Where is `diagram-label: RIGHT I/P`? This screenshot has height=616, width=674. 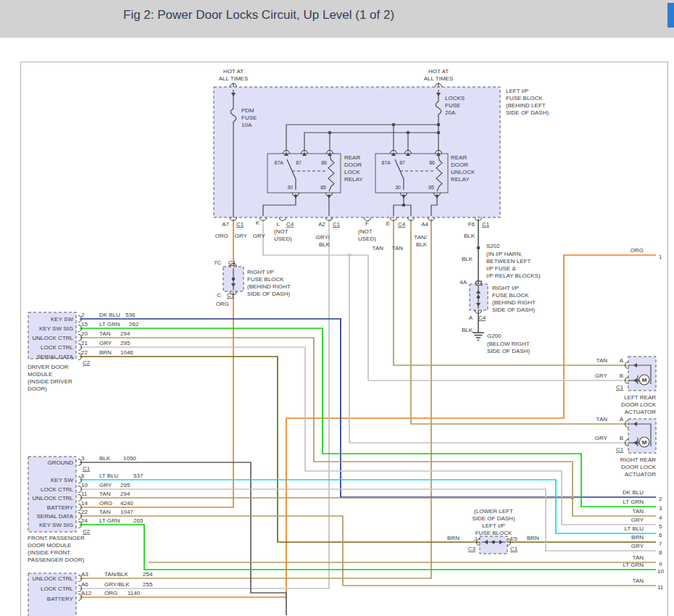 diagram-label: RIGHT I/P is located at coordinates (261, 272).